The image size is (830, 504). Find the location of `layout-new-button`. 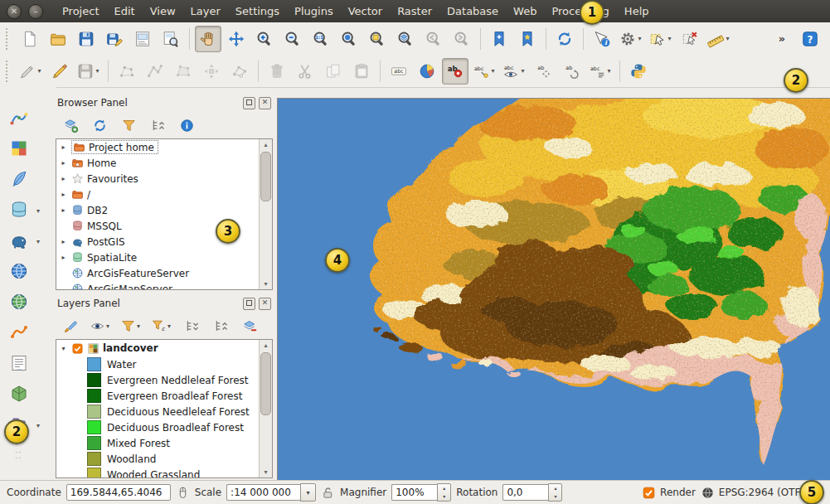

layout-new-button is located at coordinates (143, 39).